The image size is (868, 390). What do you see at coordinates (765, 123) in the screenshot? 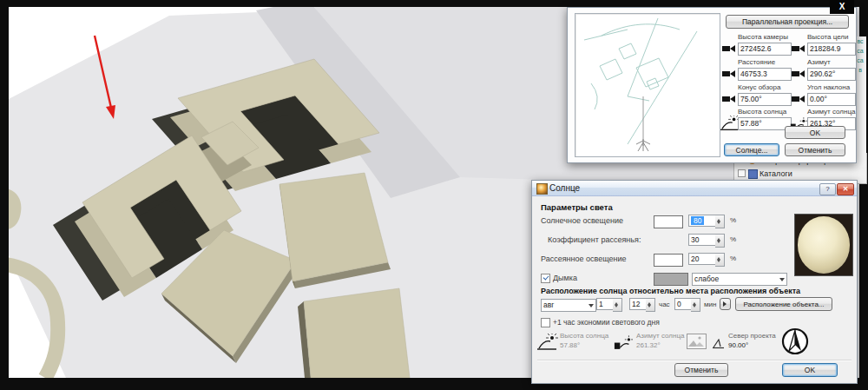
I see `sun-altitude-field: 57.88°` at bounding box center [765, 123].